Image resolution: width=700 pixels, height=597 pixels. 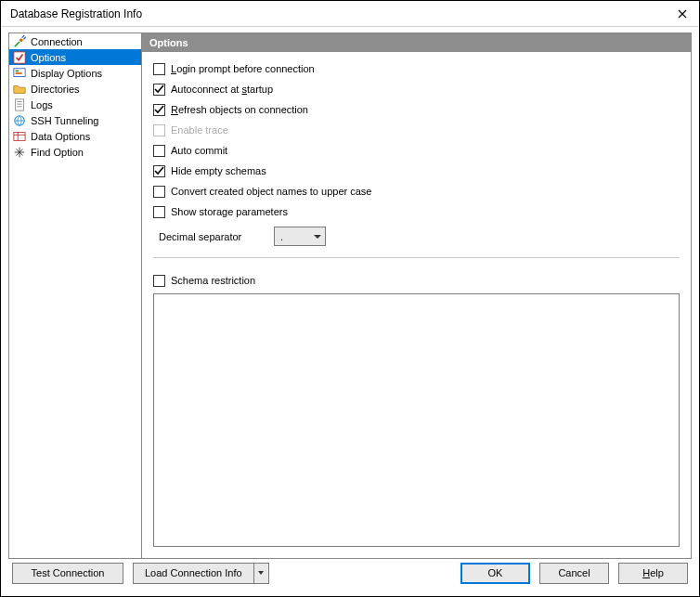 I want to click on sidebar-item-ssh-tunneling: SSH Tunneling, so click(x=75, y=121).